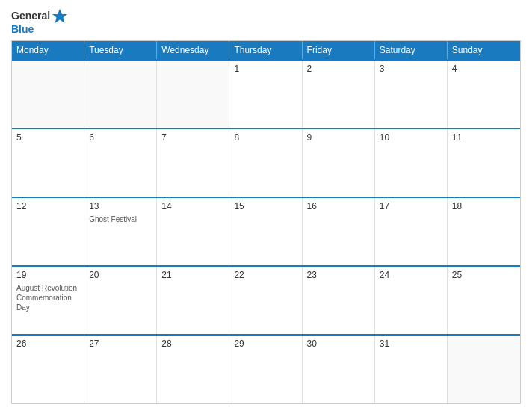 The height and width of the screenshot is (411, 532). Describe the element at coordinates (338, 69) in the screenshot. I see `day-number: 2` at that location.